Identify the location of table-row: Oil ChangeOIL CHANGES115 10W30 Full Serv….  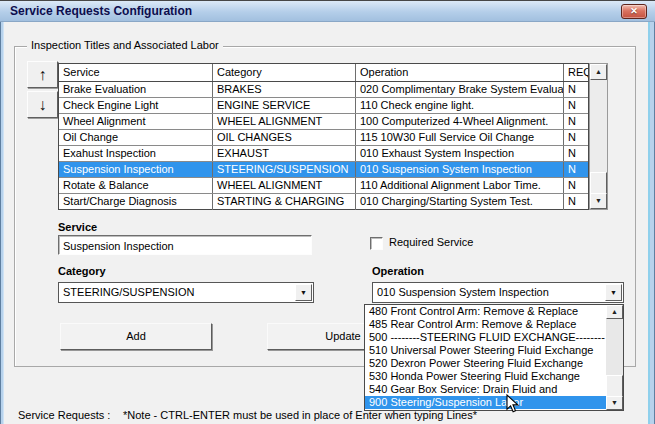
(324, 138).